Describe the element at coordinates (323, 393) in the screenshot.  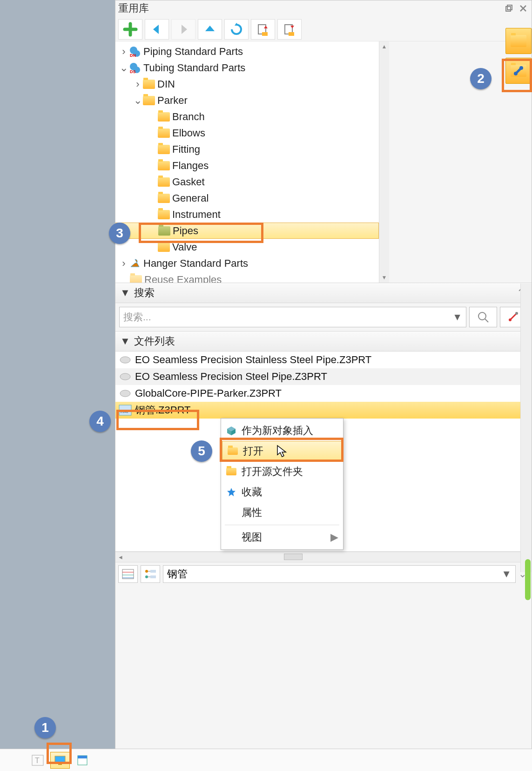
I see `file-row: GlobalCore-PIPE-Parker.Z3PRT` at that location.